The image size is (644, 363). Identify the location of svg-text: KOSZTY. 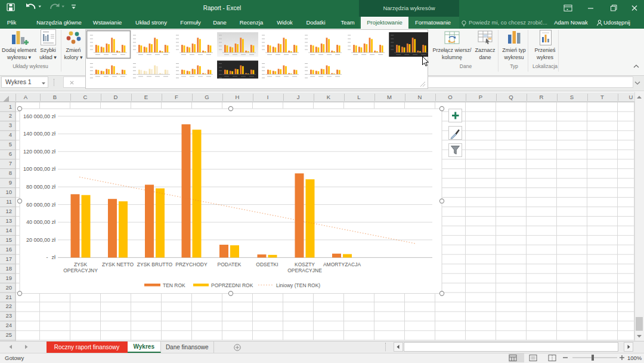
(305, 264).